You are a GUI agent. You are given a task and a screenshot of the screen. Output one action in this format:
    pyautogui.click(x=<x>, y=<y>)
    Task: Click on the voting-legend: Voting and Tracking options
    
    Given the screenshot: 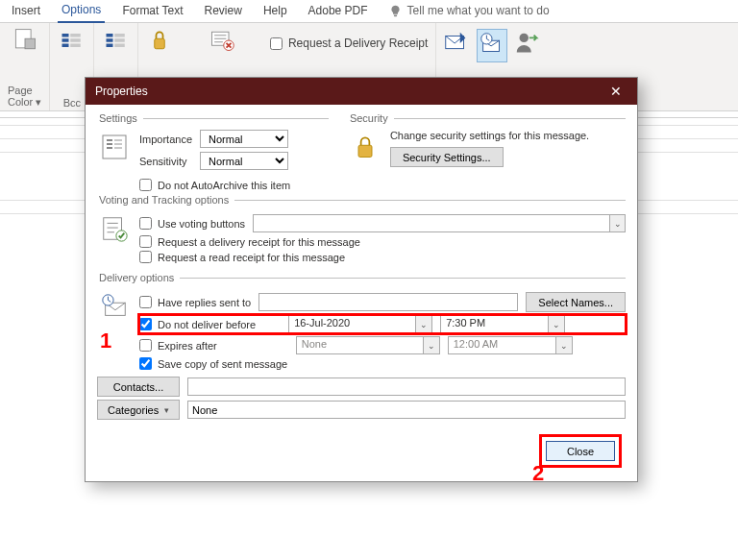 What is the action you would take?
    pyautogui.click(x=165, y=200)
    